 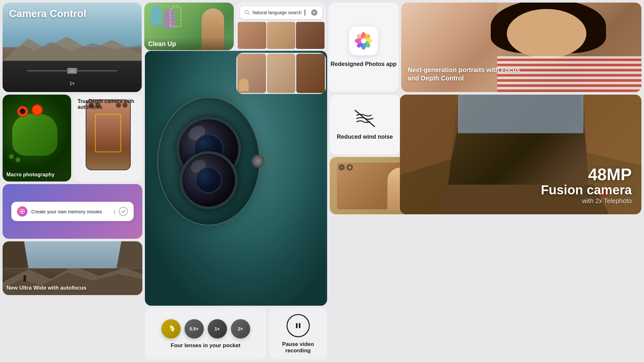 What do you see at coordinates (281, 13) in the screenshot?
I see `natural-language-search-bar: Natural language search ×` at bounding box center [281, 13].